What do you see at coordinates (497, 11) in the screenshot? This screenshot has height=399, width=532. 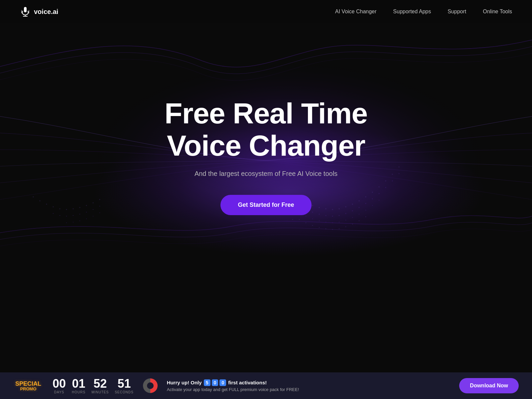 I see `nav-online-tools: Online Tools` at bounding box center [497, 11].